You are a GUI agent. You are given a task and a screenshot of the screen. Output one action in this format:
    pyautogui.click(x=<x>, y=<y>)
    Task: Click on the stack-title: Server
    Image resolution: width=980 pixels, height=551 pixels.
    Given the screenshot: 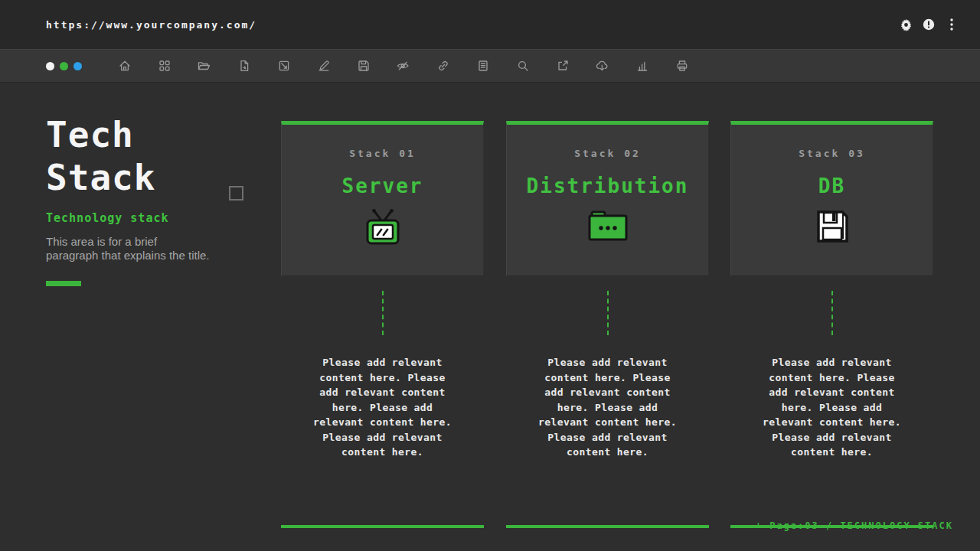 What is the action you would take?
    pyautogui.click(x=383, y=186)
    